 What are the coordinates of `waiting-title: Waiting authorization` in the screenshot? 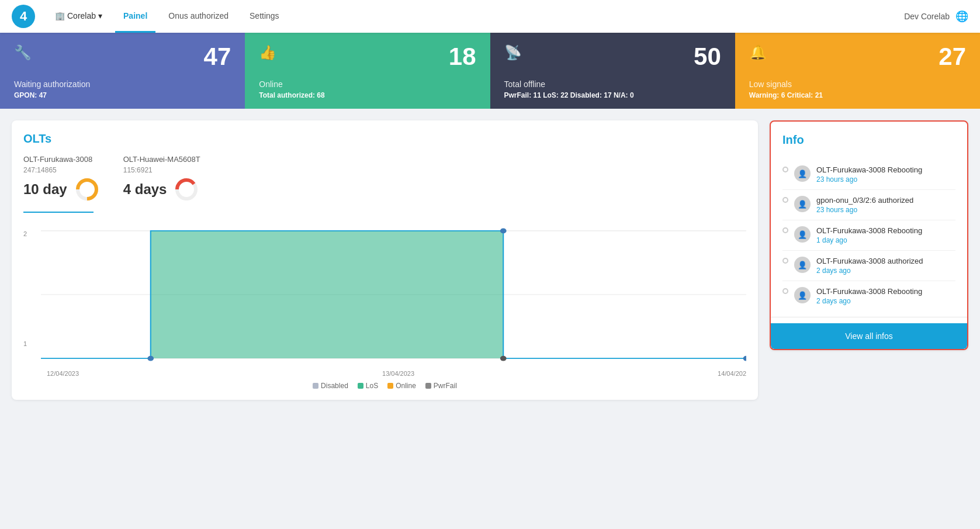 It's located at (123, 84).